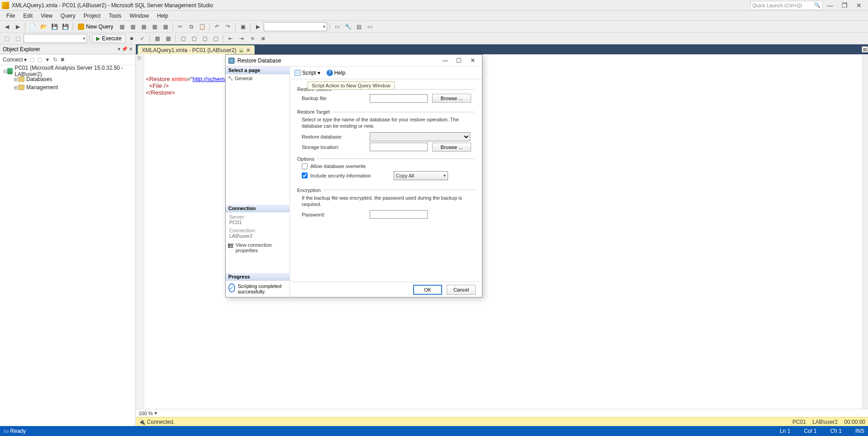  Describe the element at coordinates (96, 27) in the screenshot. I see `new-query-button: New Query` at that location.